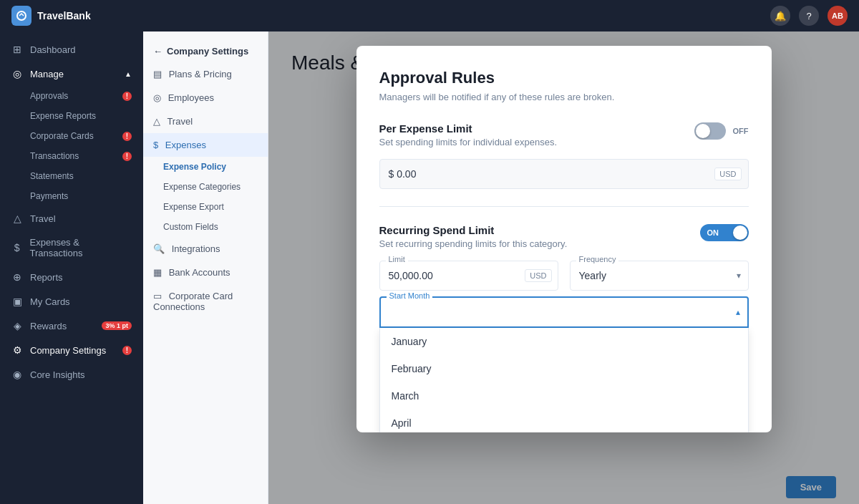 The height and width of the screenshot is (504, 859). I want to click on rewards-icon: ◈, so click(17, 326).